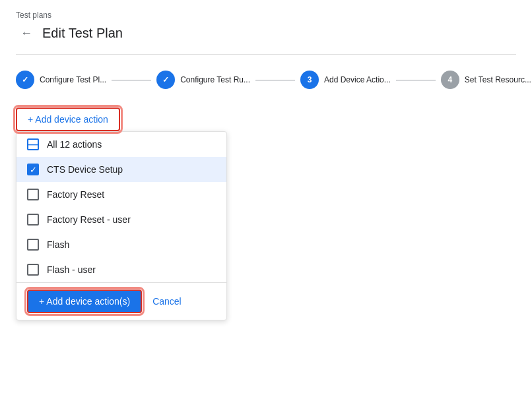 The width and height of the screenshot is (532, 393). What do you see at coordinates (33, 169) in the screenshot?
I see `checkbox-cts: ✓` at bounding box center [33, 169].